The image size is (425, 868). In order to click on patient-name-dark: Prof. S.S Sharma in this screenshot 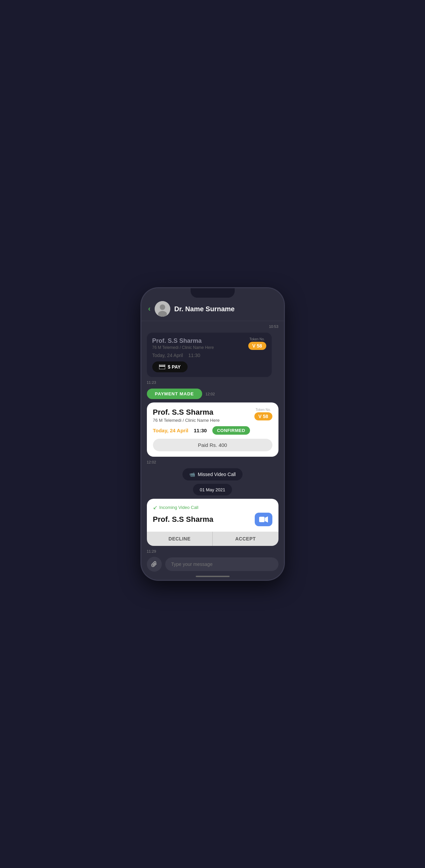, I will do `click(183, 341)`.